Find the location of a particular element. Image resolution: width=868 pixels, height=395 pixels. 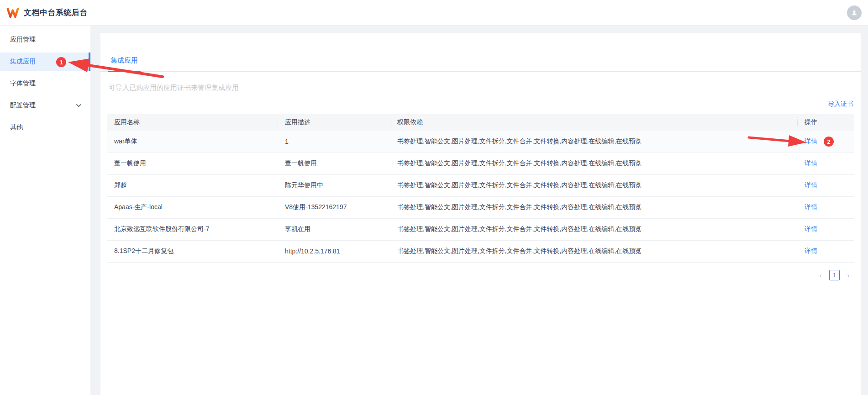

table-row: 郑超 陈元华使用中 书签处理,智能公文,图片处理,文件拆分,文件合并,文件转换,… is located at coordinates (480, 185).